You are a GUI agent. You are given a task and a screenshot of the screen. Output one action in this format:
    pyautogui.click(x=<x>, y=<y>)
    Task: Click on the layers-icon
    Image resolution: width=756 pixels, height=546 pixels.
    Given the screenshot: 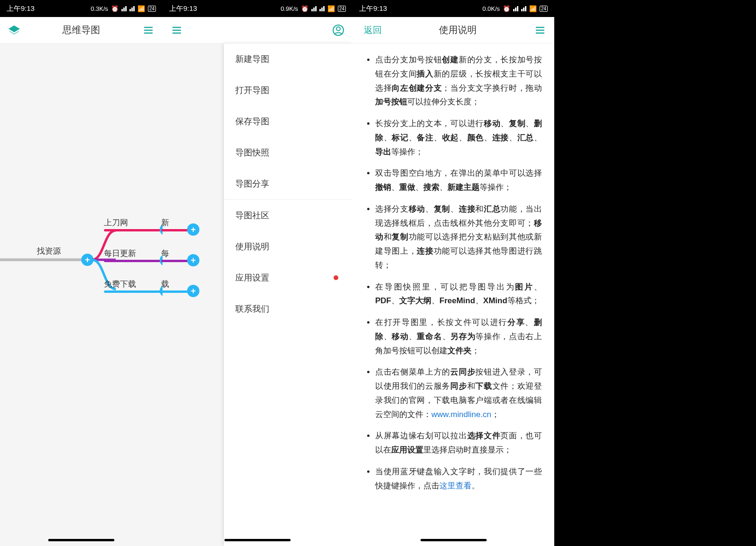 What is the action you would take?
    pyautogui.click(x=14, y=30)
    